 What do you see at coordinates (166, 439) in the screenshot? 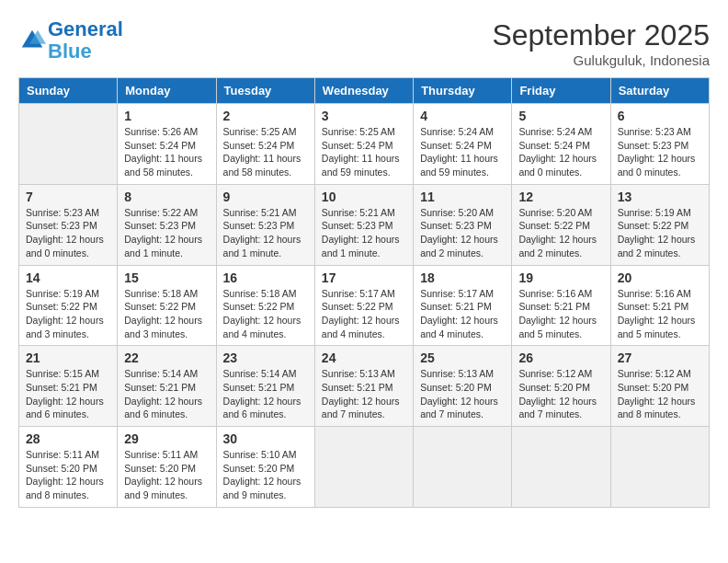
I see `day-number: 29` at bounding box center [166, 439].